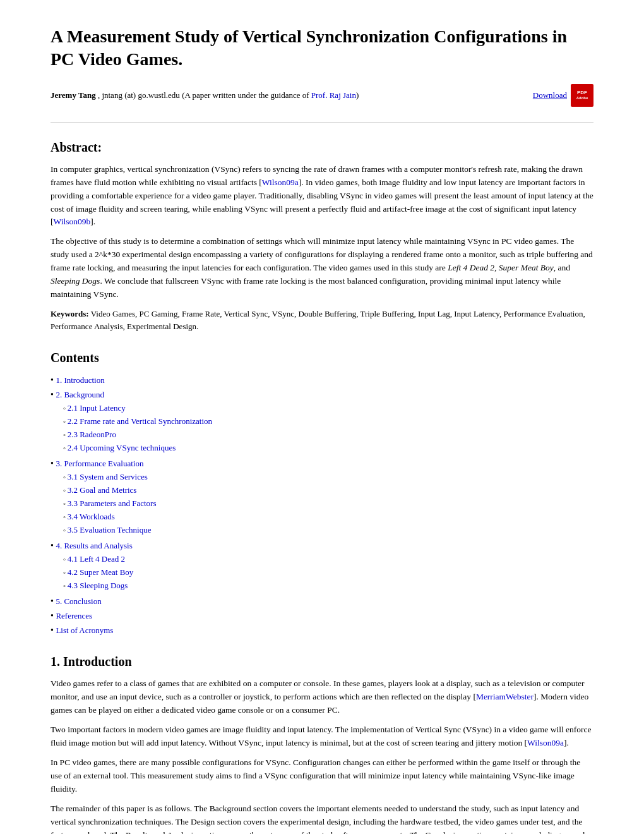 The image size is (644, 834). Describe the element at coordinates (328, 476) in the screenshot. I see `contents-item-3-1: 3.1 System and Services` at that location.